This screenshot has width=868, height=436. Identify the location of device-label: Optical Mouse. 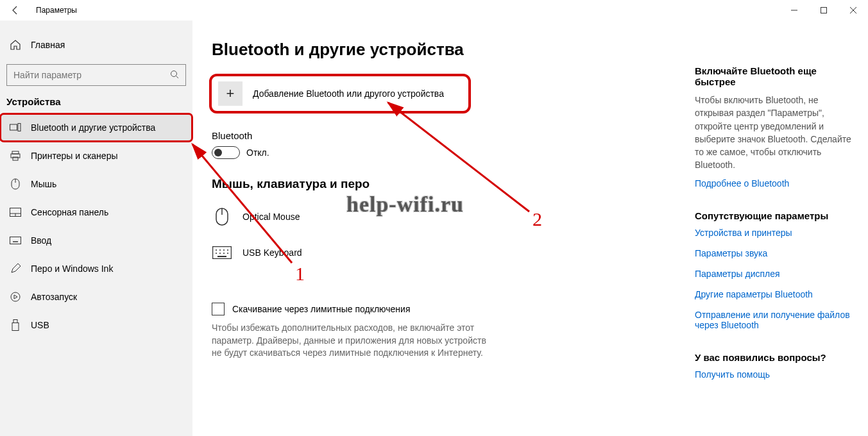
(271, 217).